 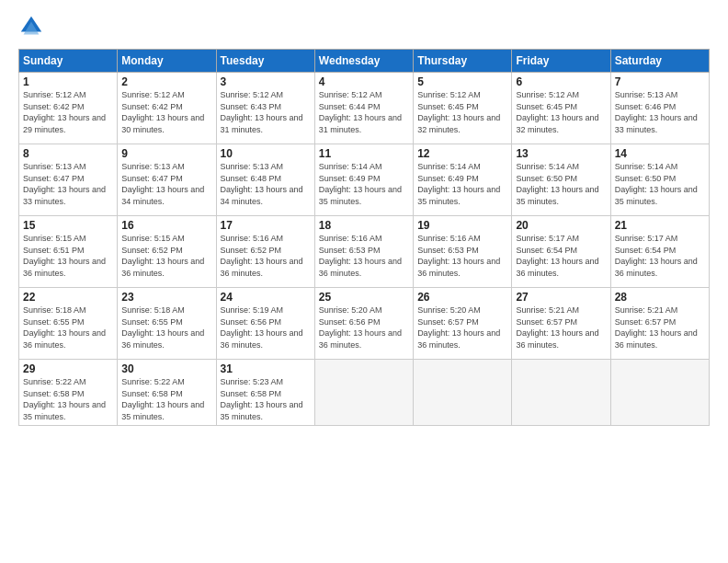 What do you see at coordinates (68, 297) in the screenshot?
I see `day-number: 22` at bounding box center [68, 297].